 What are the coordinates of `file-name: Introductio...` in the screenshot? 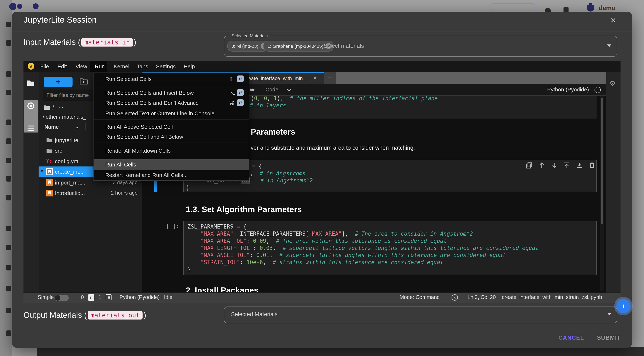 It's located at (70, 193).